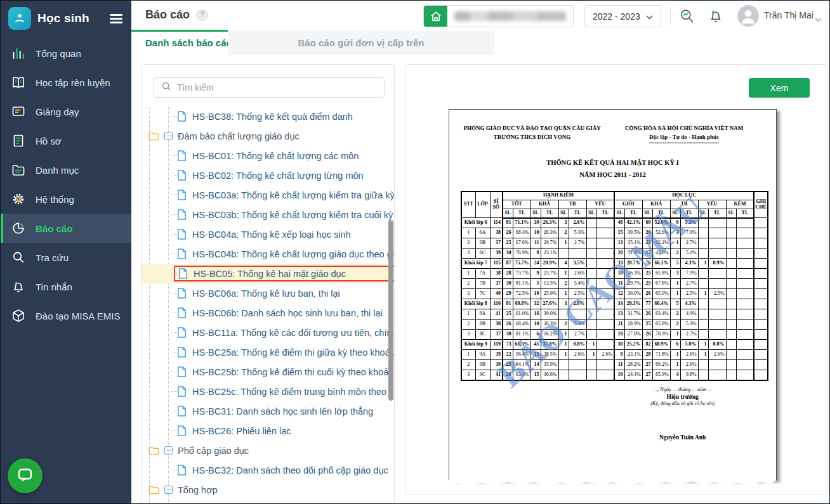 This screenshot has width=830, height=504. I want to click on chevron-down-icon, so click(819, 19).